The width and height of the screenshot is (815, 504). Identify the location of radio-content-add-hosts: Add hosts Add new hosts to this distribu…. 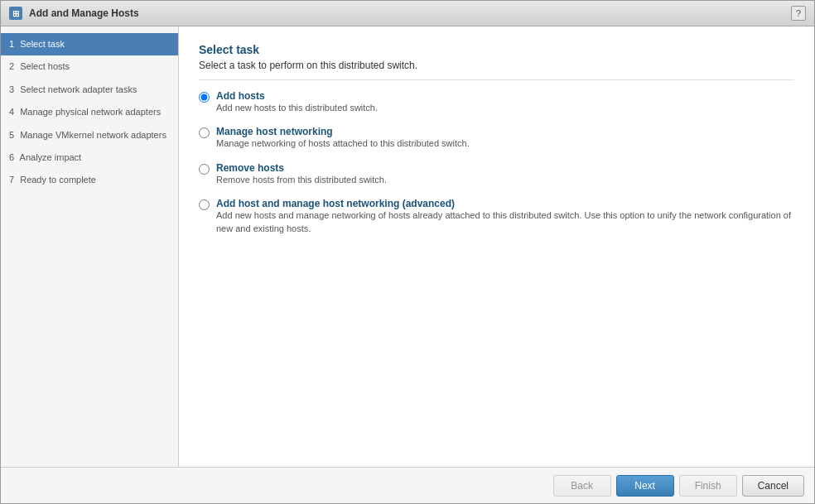
(505, 103).